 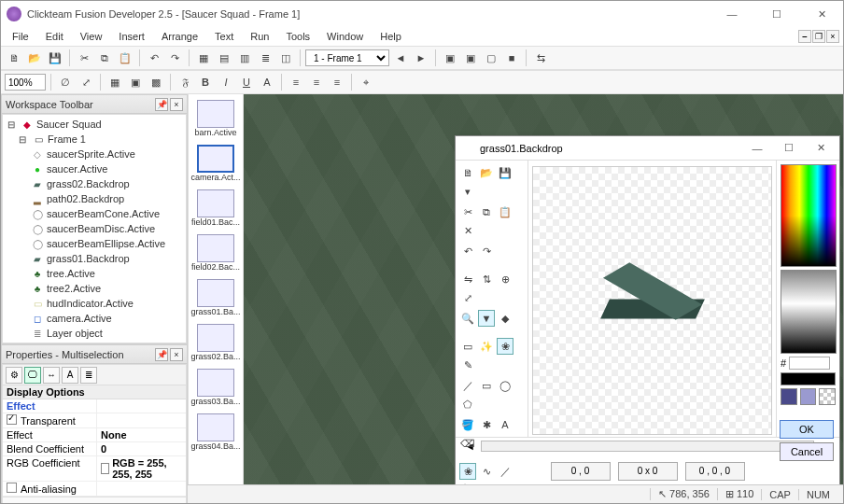 I want to click on workspace-tree: ⊟◆Saucer Squad ⊟▭Frame 1 ◇saucerSprite.A…, so click(x=94, y=229).